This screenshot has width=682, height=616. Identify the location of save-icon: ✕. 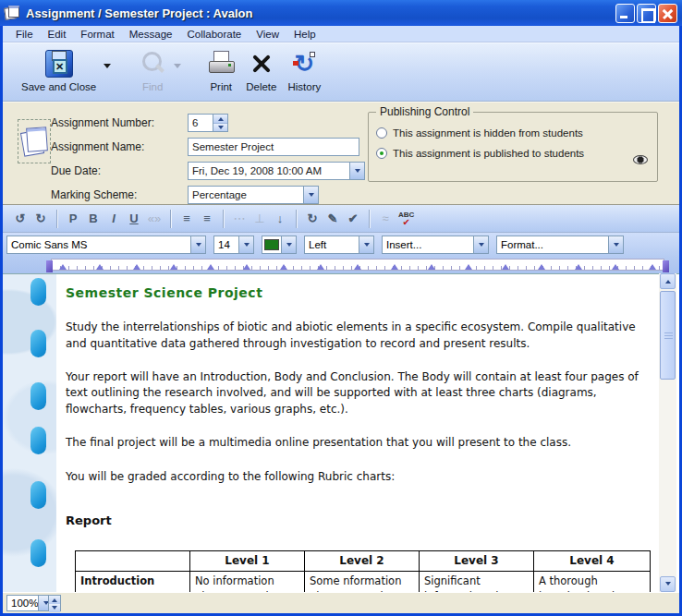
(59, 64).